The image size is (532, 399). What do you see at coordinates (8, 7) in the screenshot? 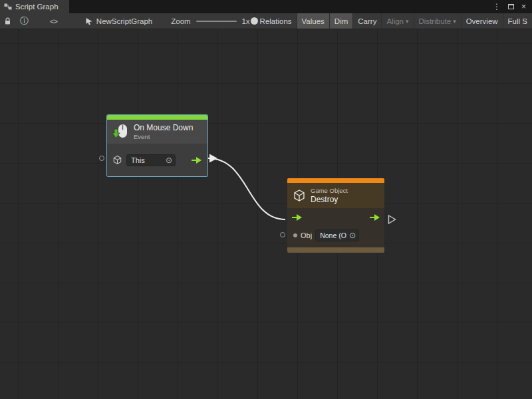
I see `script-graph-icon` at bounding box center [8, 7].